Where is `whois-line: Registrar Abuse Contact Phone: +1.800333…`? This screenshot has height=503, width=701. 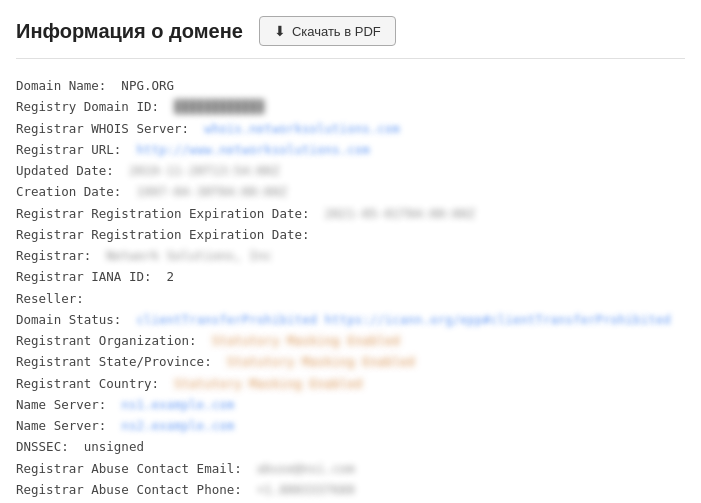 whois-line: Registrar Abuse Contact Phone: +1.800333… is located at coordinates (350, 490).